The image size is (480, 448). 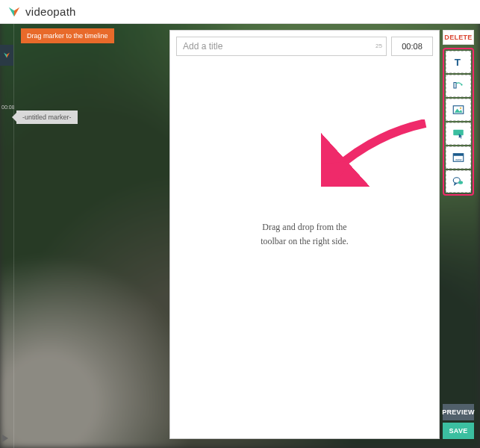 I want to click on media-tool, so click(x=458, y=86).